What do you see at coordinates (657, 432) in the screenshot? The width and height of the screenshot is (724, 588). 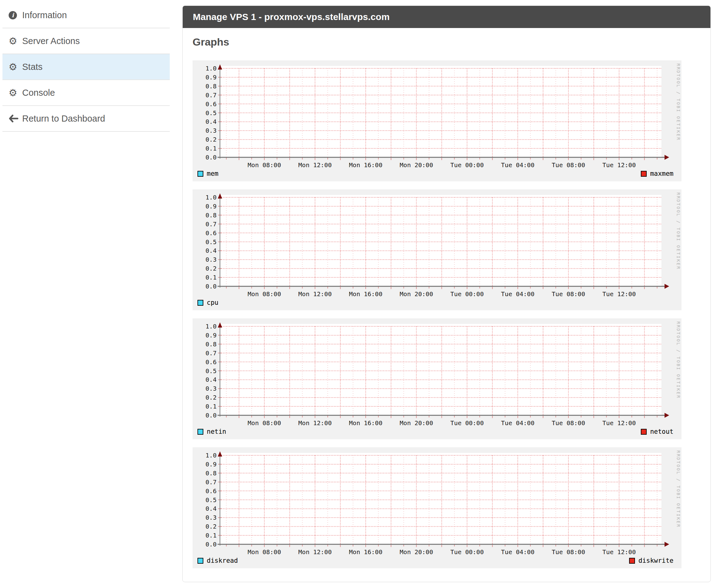 I see `graph-legend-netout: netout` at bounding box center [657, 432].